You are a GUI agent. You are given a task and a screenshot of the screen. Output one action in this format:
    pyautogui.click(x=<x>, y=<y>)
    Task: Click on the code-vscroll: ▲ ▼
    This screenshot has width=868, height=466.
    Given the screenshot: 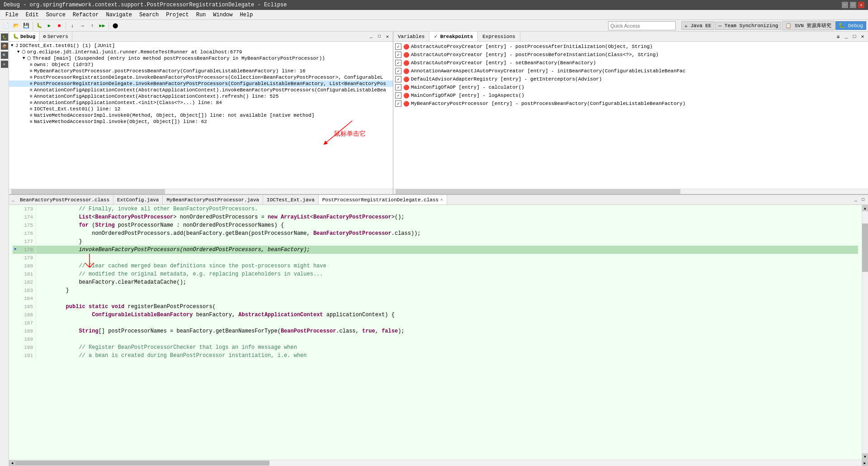 What is the action you would take?
    pyautogui.click(x=865, y=332)
    